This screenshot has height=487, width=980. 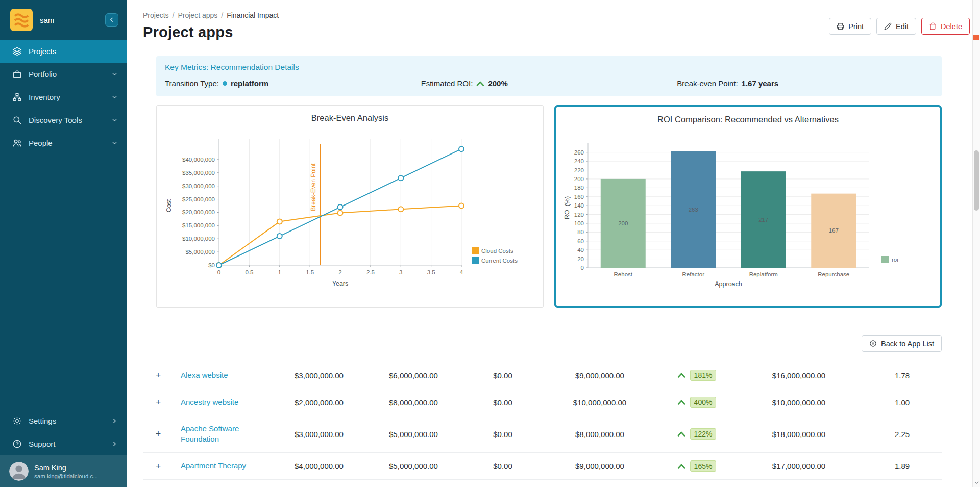 I want to click on roi-cell: 122%, so click(x=697, y=434).